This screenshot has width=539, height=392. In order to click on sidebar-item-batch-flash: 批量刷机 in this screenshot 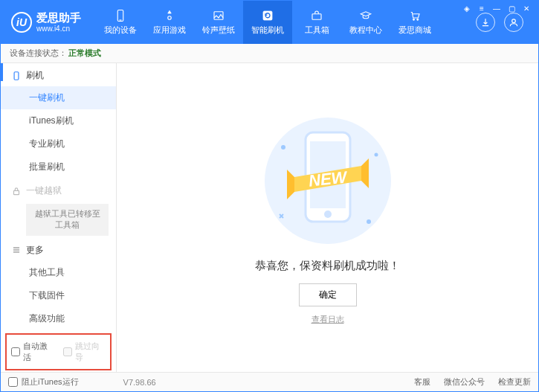, I will do `click(58, 167)`.